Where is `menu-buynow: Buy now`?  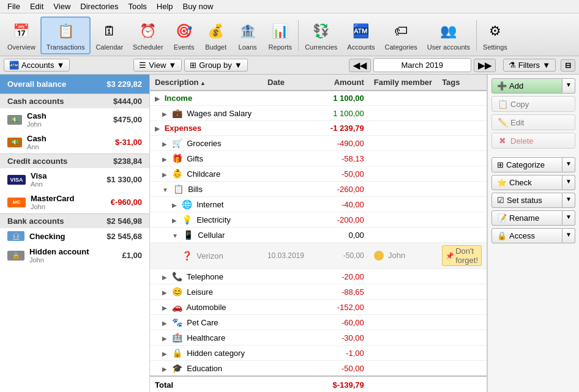
menu-buynow: Buy now is located at coordinates (198, 6).